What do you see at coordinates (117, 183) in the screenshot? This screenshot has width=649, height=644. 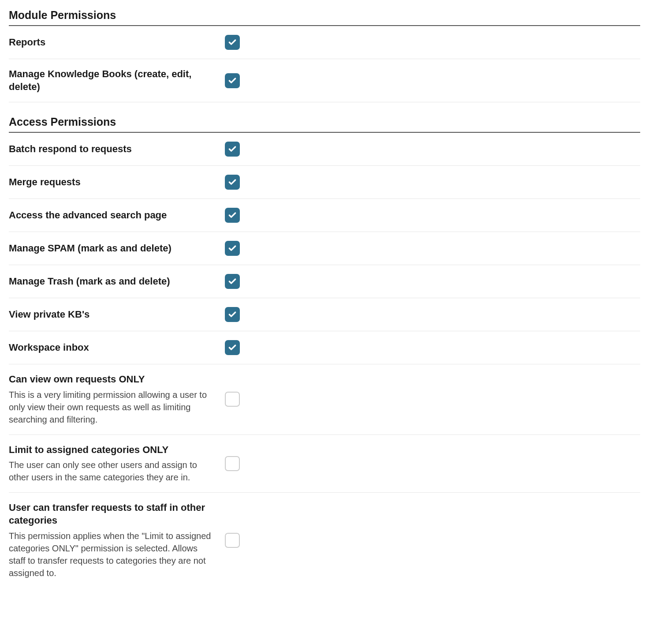 I see `permission-label-wrap: Merge requests` at bounding box center [117, 183].